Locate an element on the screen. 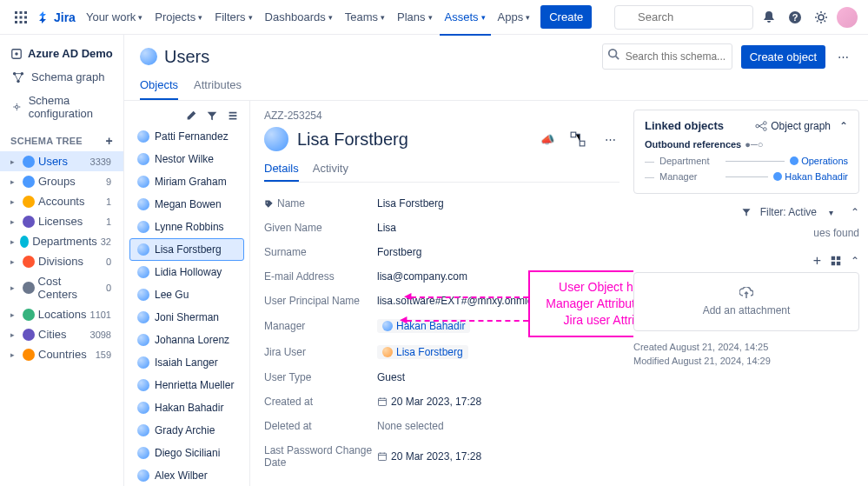  tree-item-locations: ▸Locations1101 is located at coordinates (62, 315).